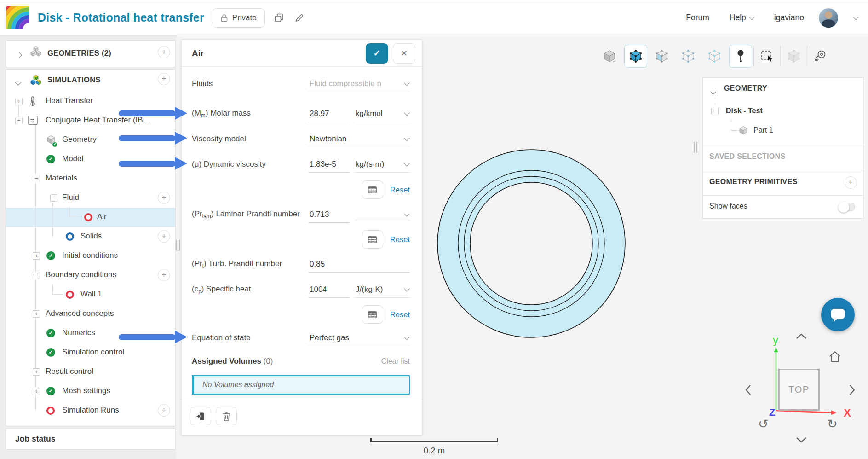  Describe the element at coordinates (396, 361) in the screenshot. I see `clear-list-link: Clear list` at that location.